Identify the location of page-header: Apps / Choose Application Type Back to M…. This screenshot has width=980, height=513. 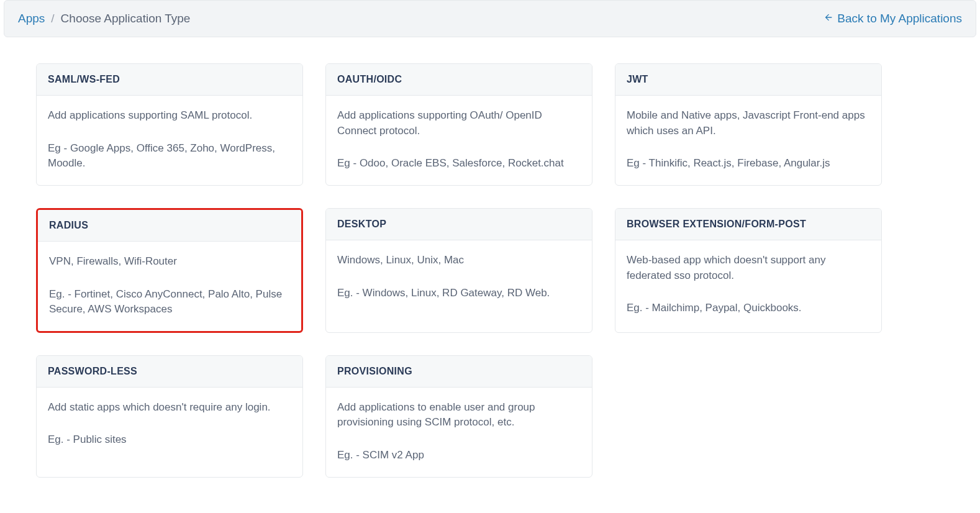
(490, 19).